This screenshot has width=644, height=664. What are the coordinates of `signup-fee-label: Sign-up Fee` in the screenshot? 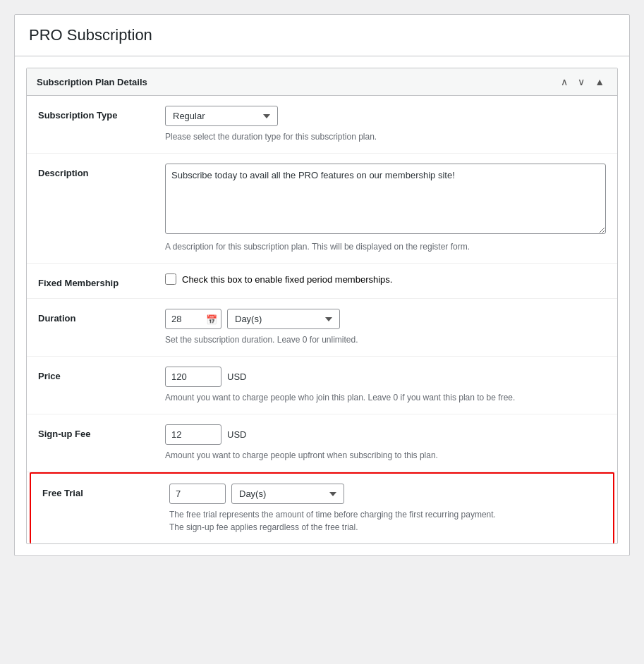 It's located at (102, 431).